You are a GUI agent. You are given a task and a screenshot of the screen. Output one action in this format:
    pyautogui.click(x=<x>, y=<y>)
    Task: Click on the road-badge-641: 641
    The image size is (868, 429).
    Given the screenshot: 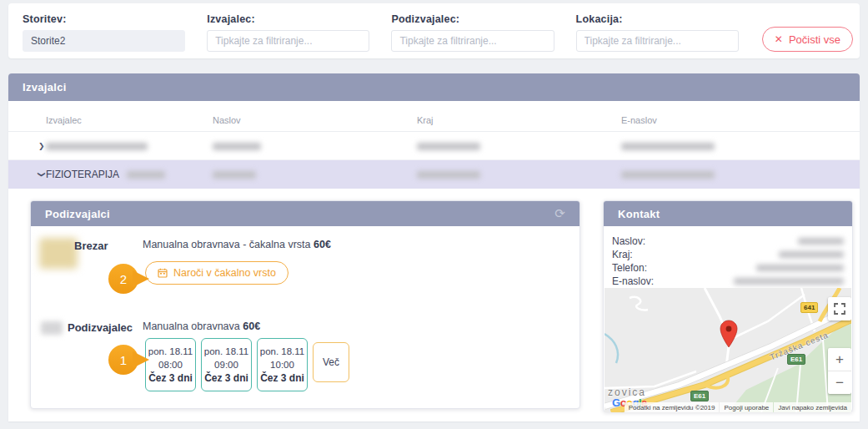 What is the action you would take?
    pyautogui.click(x=809, y=307)
    